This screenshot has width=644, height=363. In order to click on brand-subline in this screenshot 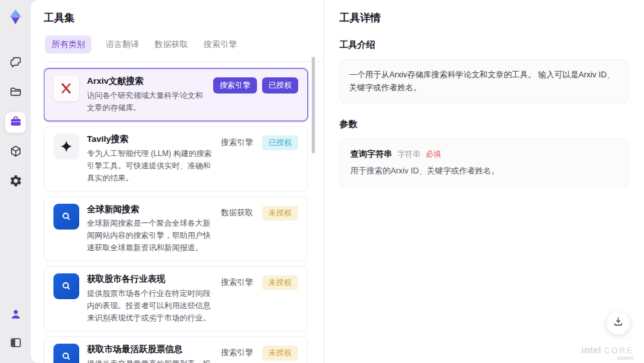, I will do `click(625, 358)`.